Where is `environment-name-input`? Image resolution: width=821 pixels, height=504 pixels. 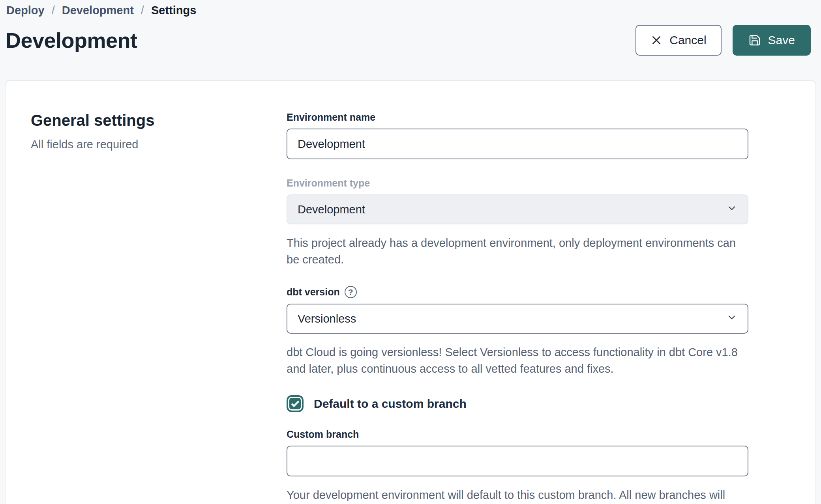
environment-name-input is located at coordinates (517, 144).